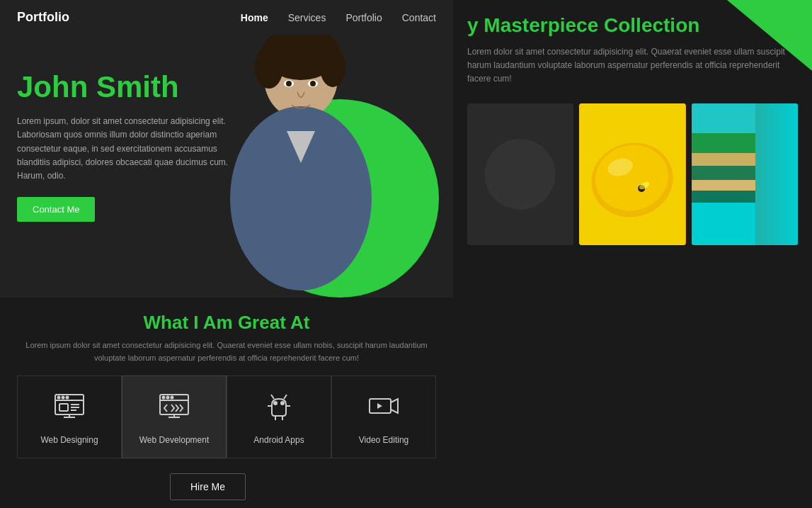 The width and height of the screenshot is (812, 508). Describe the element at coordinates (338, 18) in the screenshot. I see `nav-links: Home Services Portfolio Contact` at that location.